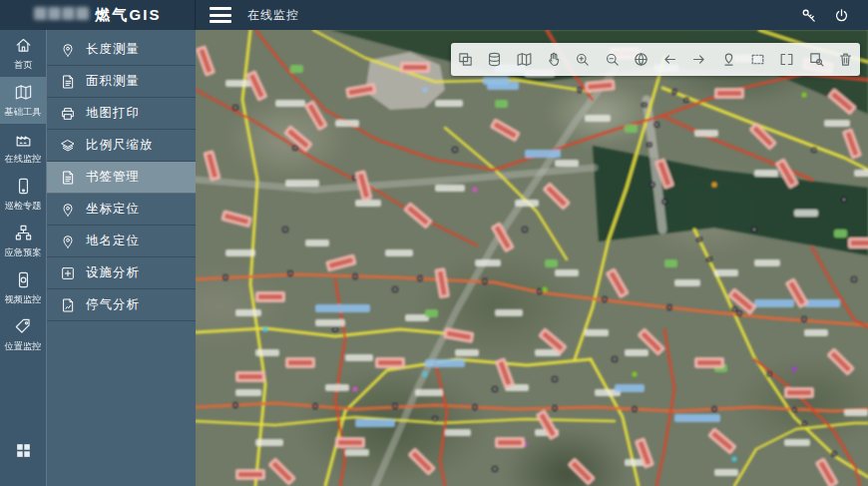 This screenshot has width=868, height=486. I want to click on screen-icon, so click(24, 279).